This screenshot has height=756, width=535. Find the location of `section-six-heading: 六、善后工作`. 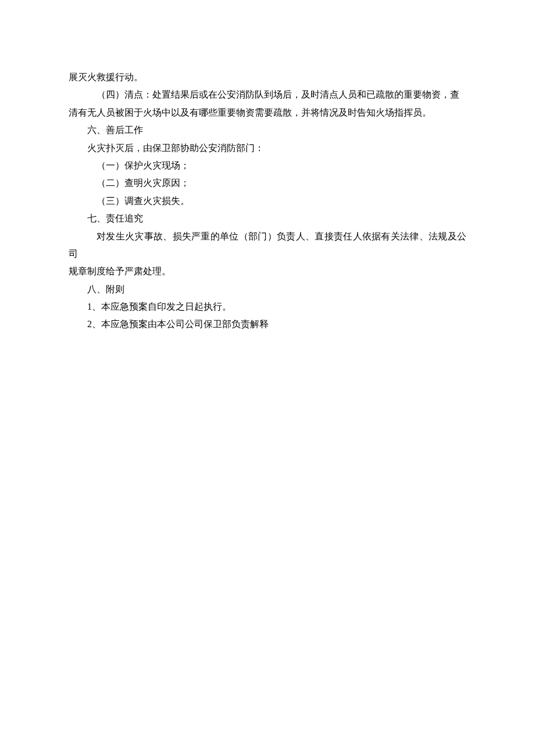

section-six-heading: 六、善后工作 is located at coordinates (268, 130).